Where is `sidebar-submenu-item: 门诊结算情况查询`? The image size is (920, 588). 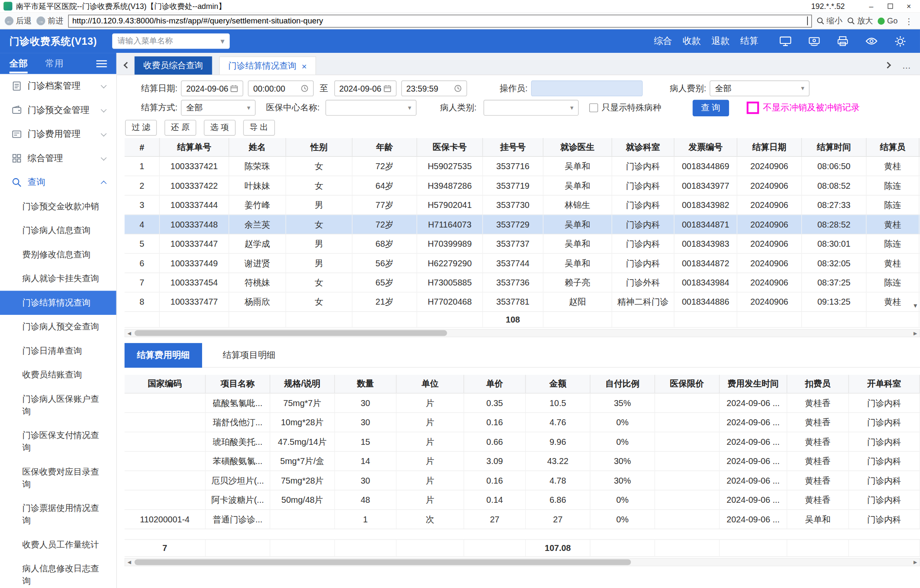
sidebar-submenu-item: 门诊结算情况查询 is located at coordinates (58, 303).